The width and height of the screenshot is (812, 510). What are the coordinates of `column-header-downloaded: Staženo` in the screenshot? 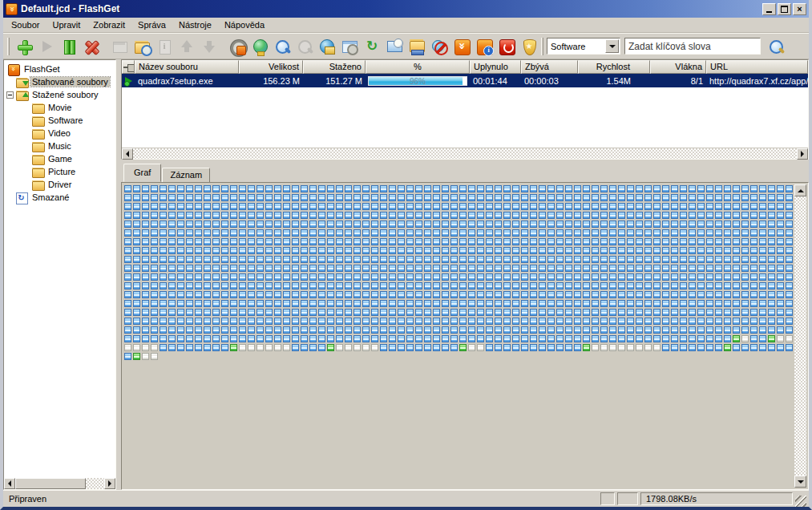 It's located at (334, 67).